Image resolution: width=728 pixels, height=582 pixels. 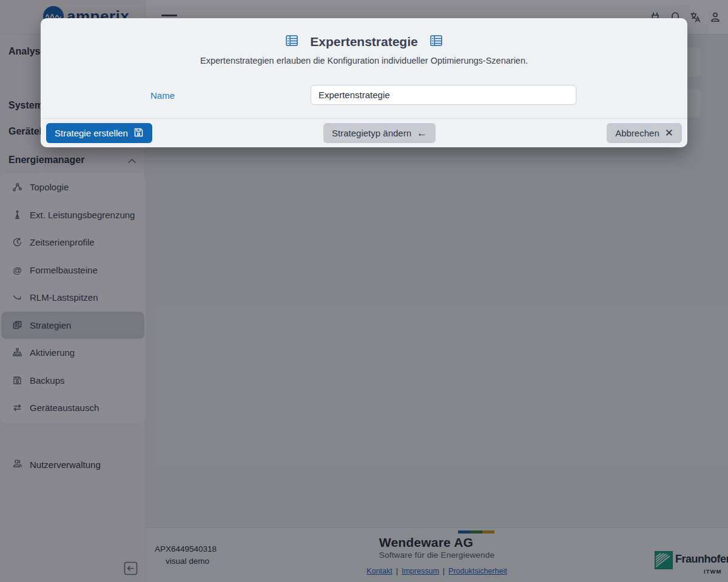 What do you see at coordinates (637, 133) in the screenshot?
I see `button-label: Abbrechen` at bounding box center [637, 133].